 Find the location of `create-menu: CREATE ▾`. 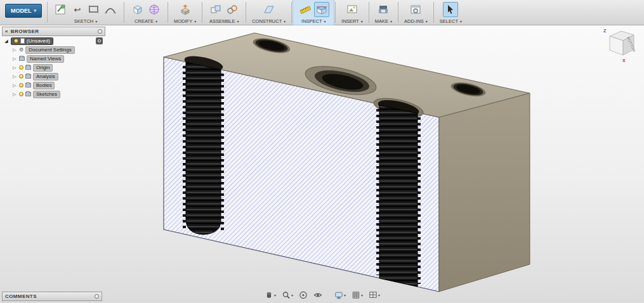

create-menu: CREATE ▾ is located at coordinates (146, 22).